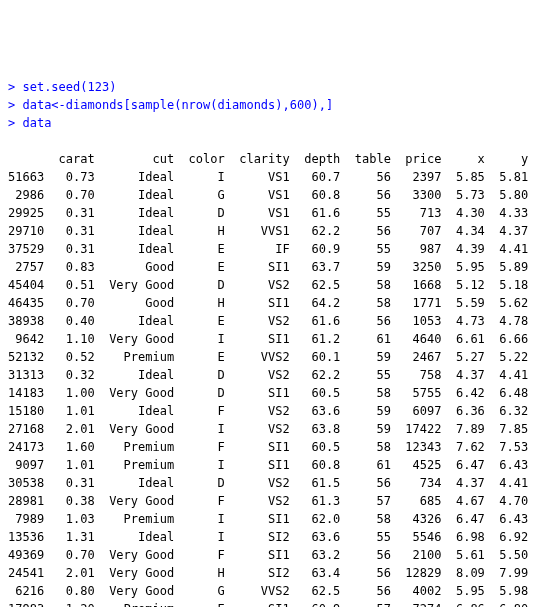 The image size is (536, 607). What do you see at coordinates (268, 249) in the screenshot?
I see `table-row: 37529 0.31 Ideal E IF 60.9 55 987 4.39 4…` at bounding box center [268, 249].